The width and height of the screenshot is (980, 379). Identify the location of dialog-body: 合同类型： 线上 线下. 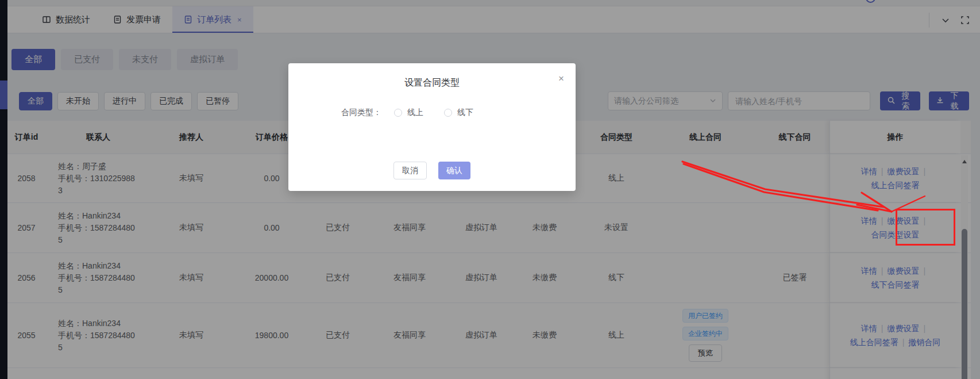
(458, 113).